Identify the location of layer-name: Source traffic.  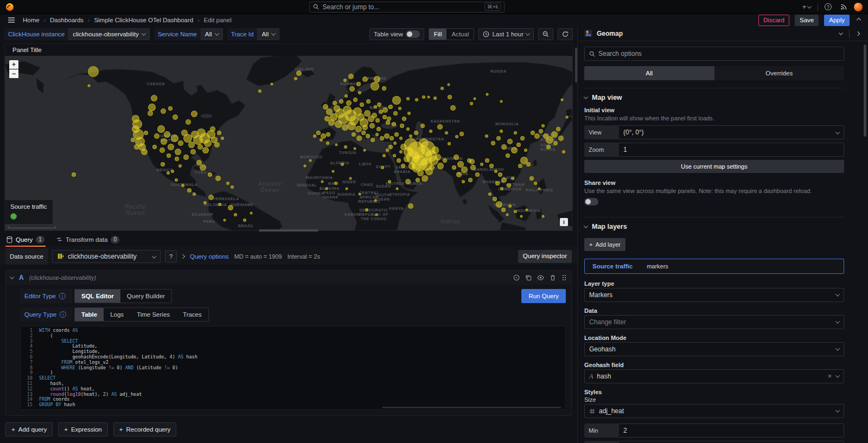
(612, 266).